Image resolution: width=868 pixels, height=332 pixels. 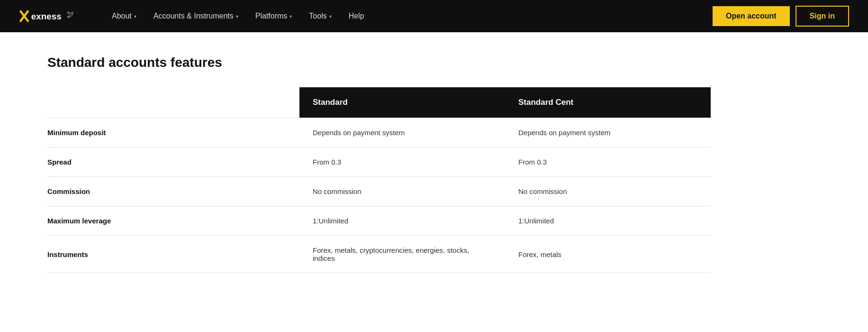 I want to click on sign-in-button: Sign in, so click(x=823, y=16).